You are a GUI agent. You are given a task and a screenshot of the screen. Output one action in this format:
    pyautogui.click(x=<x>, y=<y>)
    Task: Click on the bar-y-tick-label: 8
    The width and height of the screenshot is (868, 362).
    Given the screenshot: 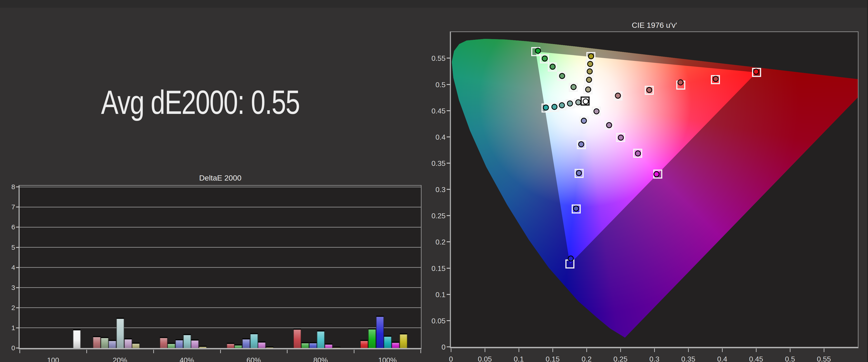 What is the action you would take?
    pyautogui.click(x=9, y=187)
    